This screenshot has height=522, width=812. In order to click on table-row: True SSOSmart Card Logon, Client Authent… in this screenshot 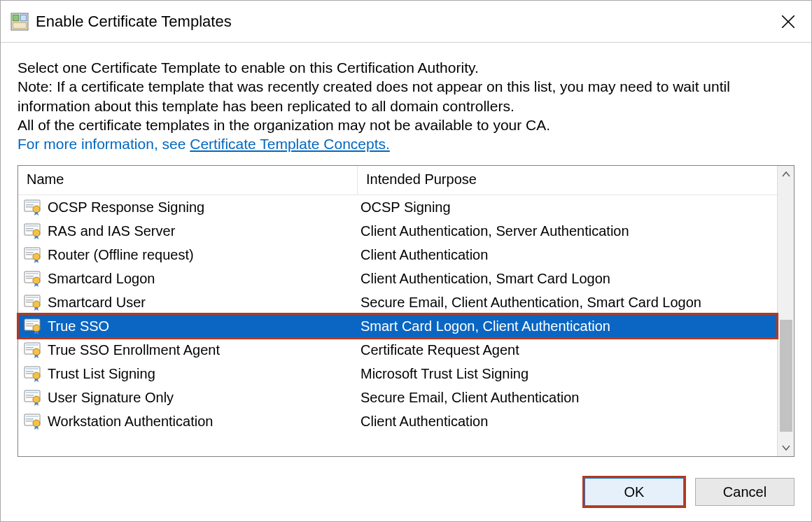, I will do `click(398, 326)`.